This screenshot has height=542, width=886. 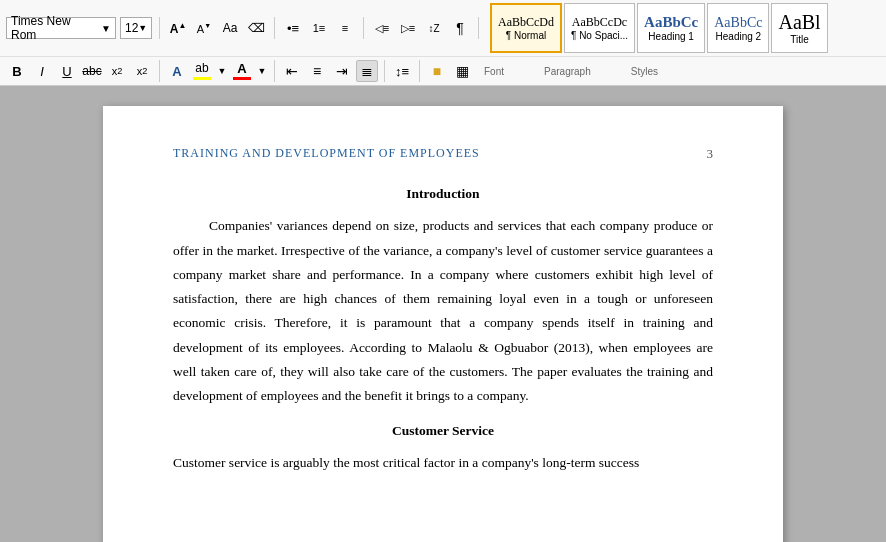 I want to click on style-title-preview: AaBl, so click(x=799, y=22).